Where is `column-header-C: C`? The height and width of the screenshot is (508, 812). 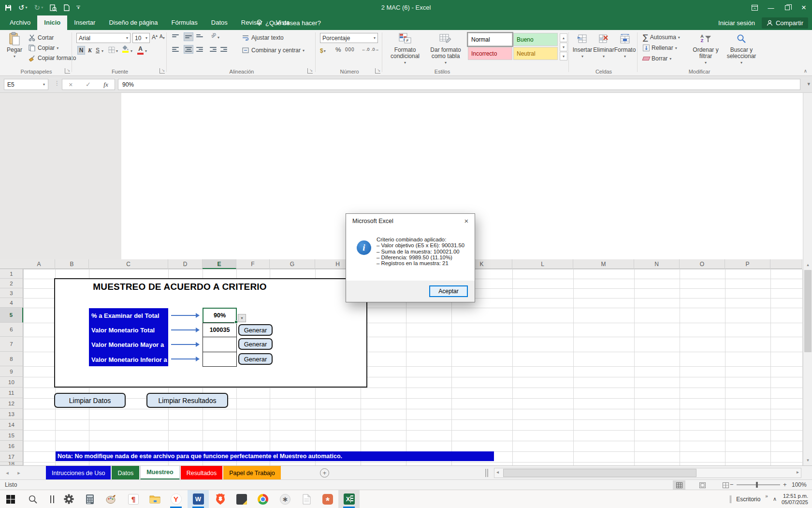 column-header-C: C is located at coordinates (129, 264).